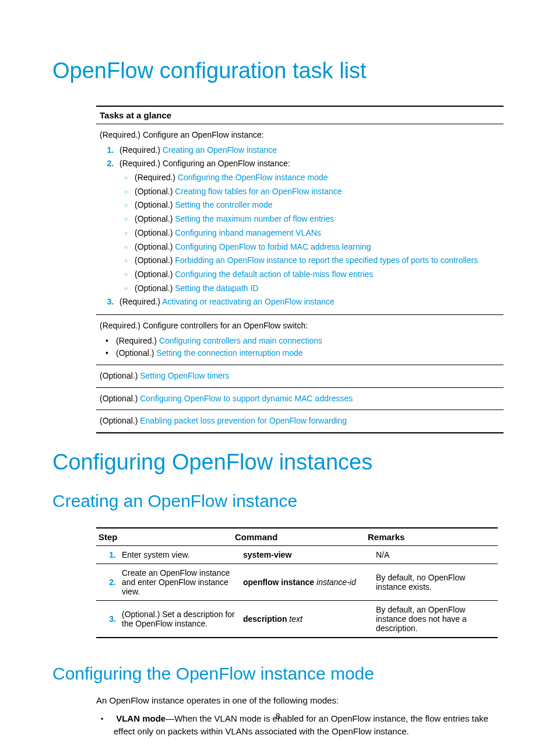 This screenshot has height=756, width=556. I want to click on step-command: system-view, so click(309, 555).